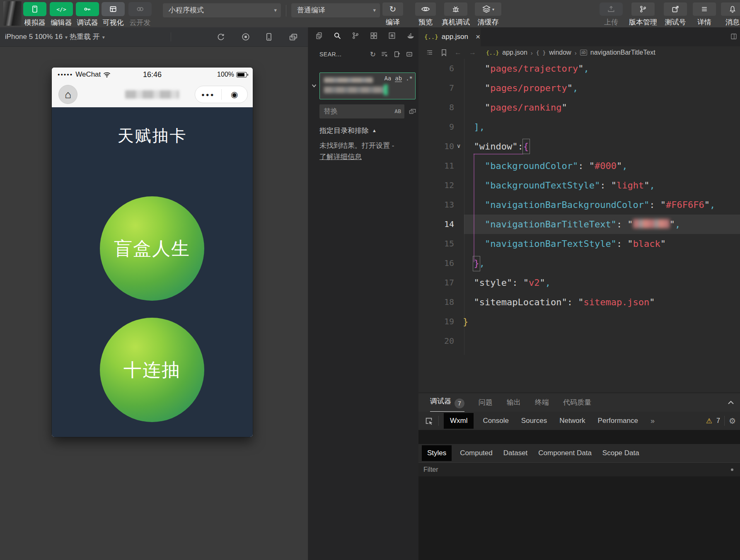  I want to click on preview-button: 预览, so click(426, 15).